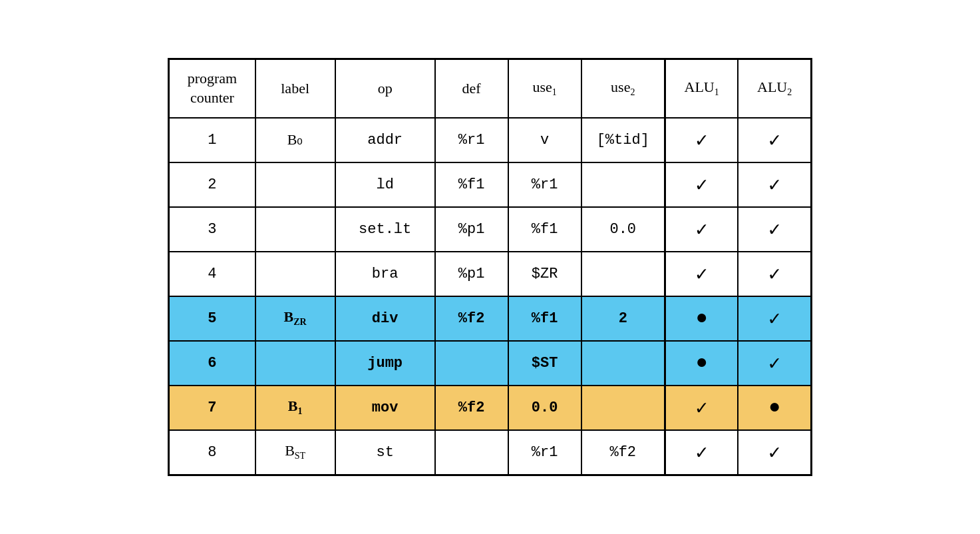 This screenshot has height=534, width=980. What do you see at coordinates (385, 407) in the screenshot?
I see `cell-op: mov` at bounding box center [385, 407].